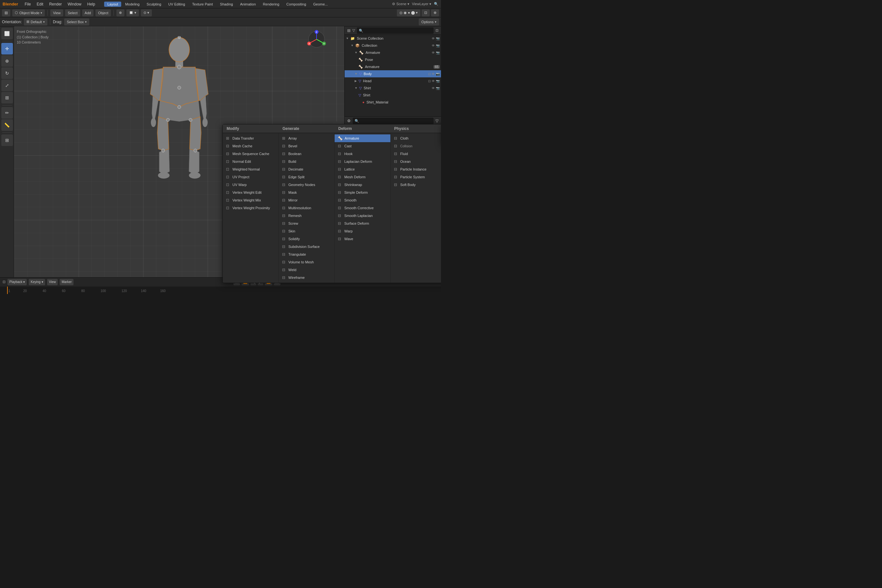 Image resolution: width=882 pixels, height=588 pixels. I want to click on playhead, so click(8, 290).